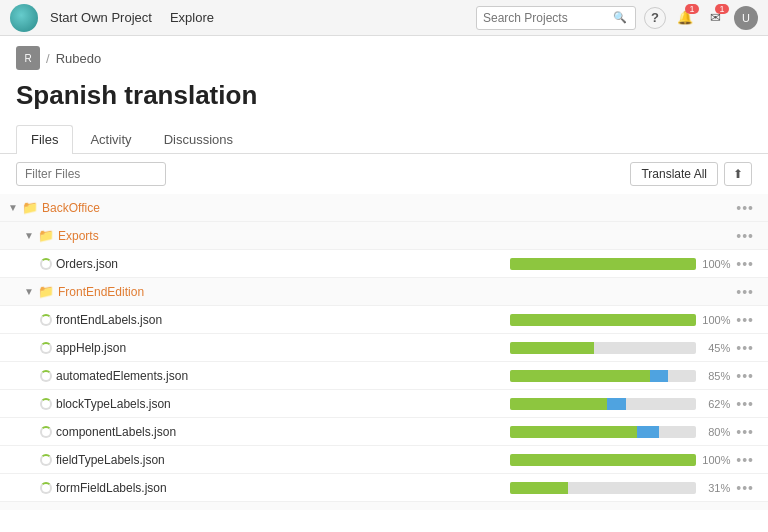 The width and height of the screenshot is (768, 532). I want to click on folder-frontendedition: ▼ 📁 FrontEndEdition •••, so click(384, 292).